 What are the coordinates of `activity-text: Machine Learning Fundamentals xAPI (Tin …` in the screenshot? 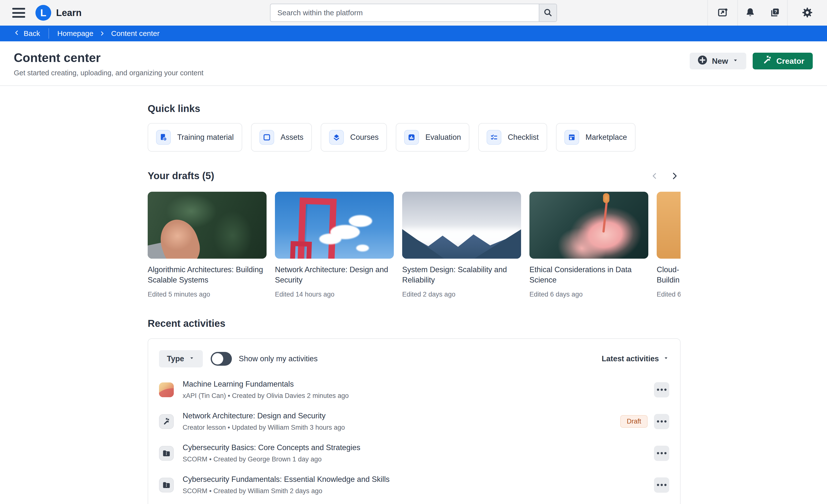 It's located at (266, 390).